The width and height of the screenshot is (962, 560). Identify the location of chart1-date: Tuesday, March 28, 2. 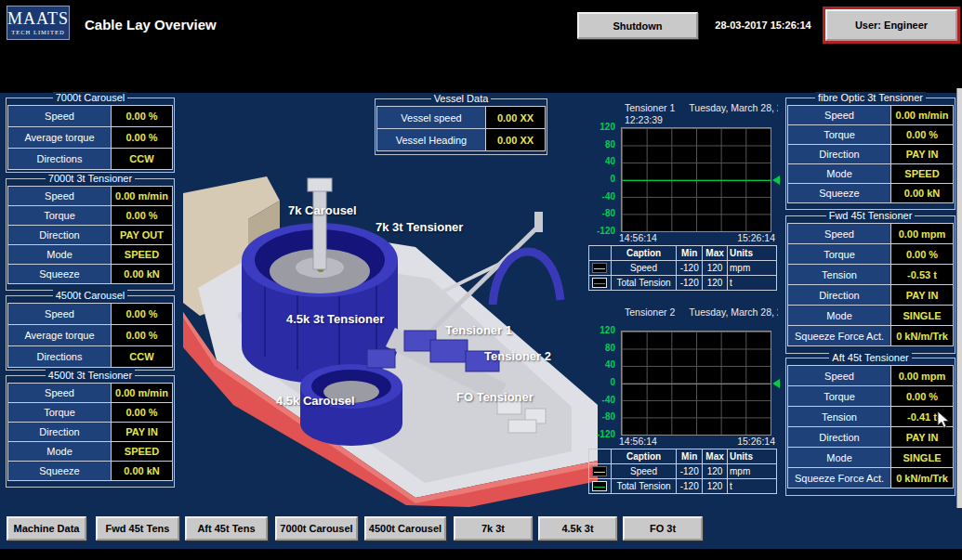
(733, 108).